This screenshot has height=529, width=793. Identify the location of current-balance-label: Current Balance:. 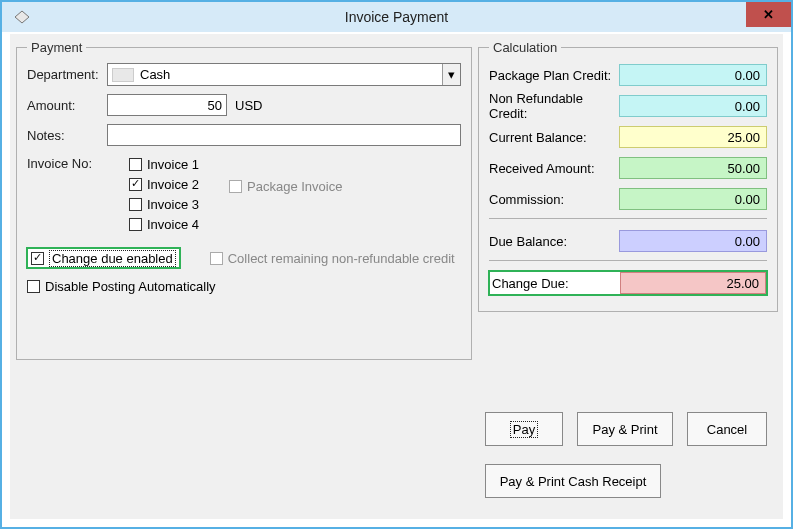
(554, 138).